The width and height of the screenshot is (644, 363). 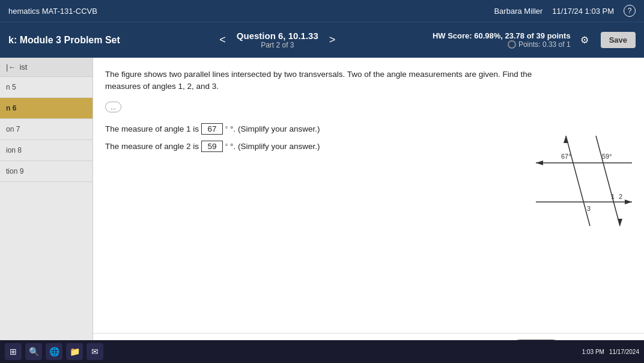 What do you see at coordinates (333, 40) in the screenshot?
I see `next-button: >` at bounding box center [333, 40].